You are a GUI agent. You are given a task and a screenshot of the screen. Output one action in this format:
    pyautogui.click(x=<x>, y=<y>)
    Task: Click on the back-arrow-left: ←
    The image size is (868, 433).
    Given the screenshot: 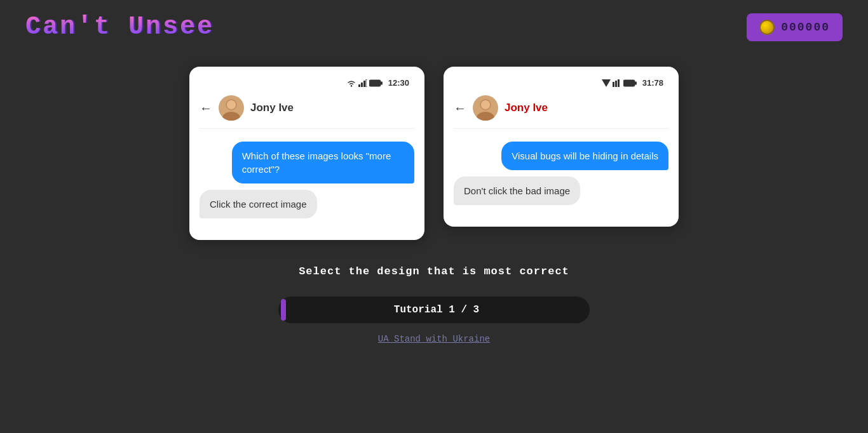 What is the action you would take?
    pyautogui.click(x=206, y=108)
    